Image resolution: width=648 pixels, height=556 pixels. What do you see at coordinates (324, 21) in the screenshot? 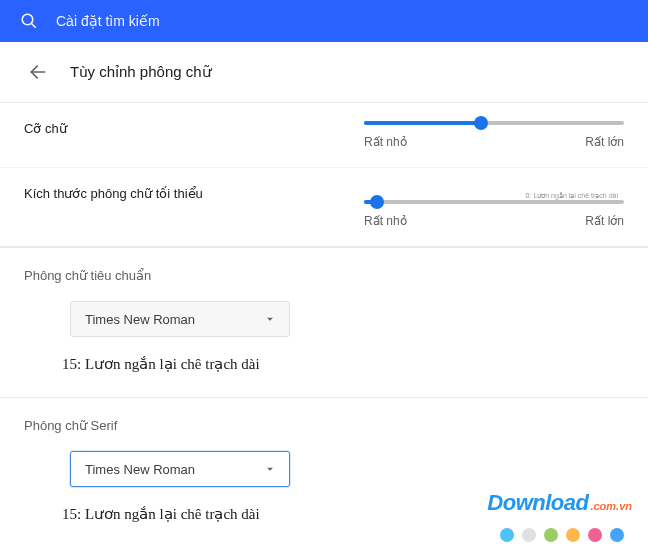
I see `search-bar: Cài đặt tìm kiếm` at bounding box center [324, 21].